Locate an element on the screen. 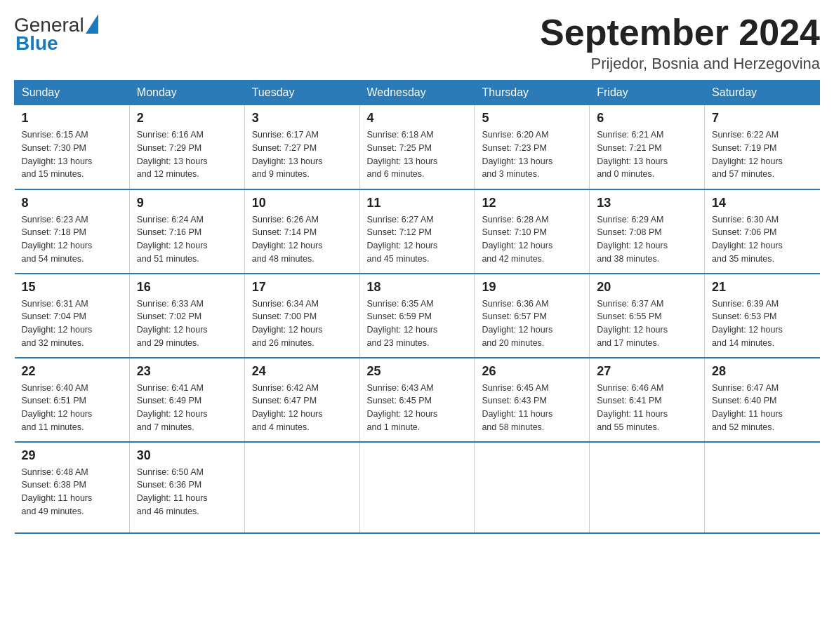 The image size is (834, 644). calendar-cell: 30Sunrise: 6:50 AM Sunset: 6:36 PM Dayli… is located at coordinates (187, 488).